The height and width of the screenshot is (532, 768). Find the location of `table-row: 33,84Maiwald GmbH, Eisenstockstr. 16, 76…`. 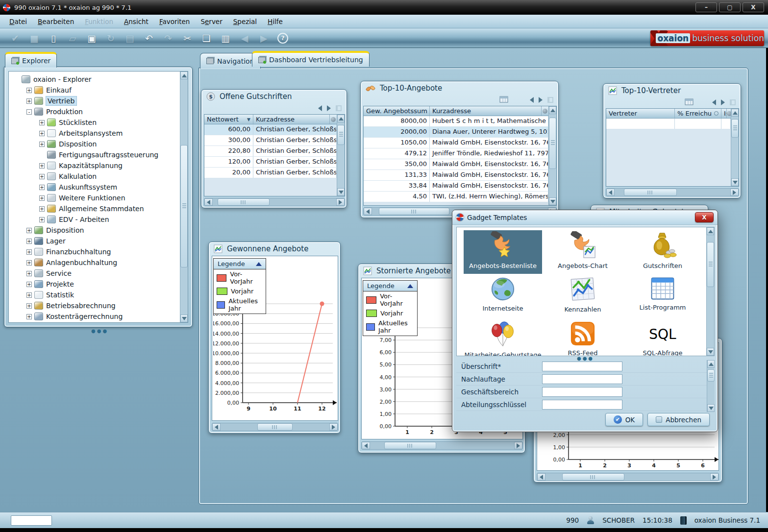

table-row: 33,84Maiwald GmbH, Eisenstockstr. 16, 76… is located at coordinates (456, 186).